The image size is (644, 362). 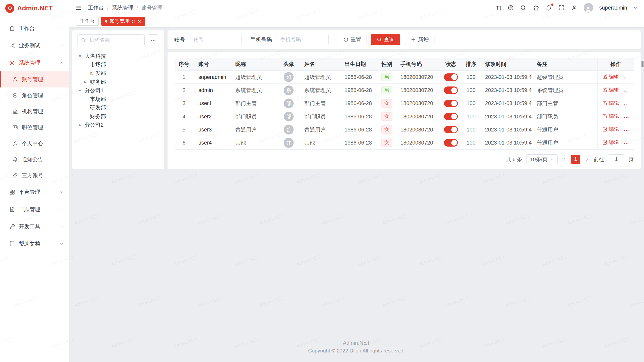 I want to click on gender-tag: 女, so click(x=387, y=130).